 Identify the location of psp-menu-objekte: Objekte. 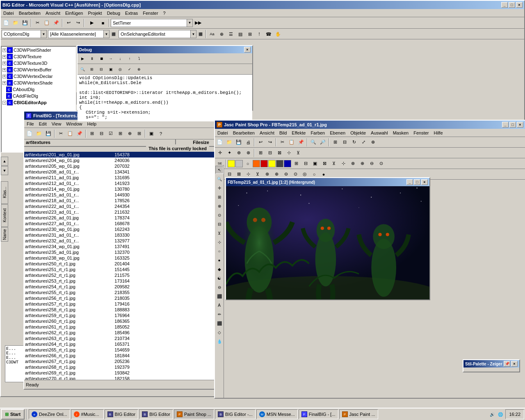
(358, 133).